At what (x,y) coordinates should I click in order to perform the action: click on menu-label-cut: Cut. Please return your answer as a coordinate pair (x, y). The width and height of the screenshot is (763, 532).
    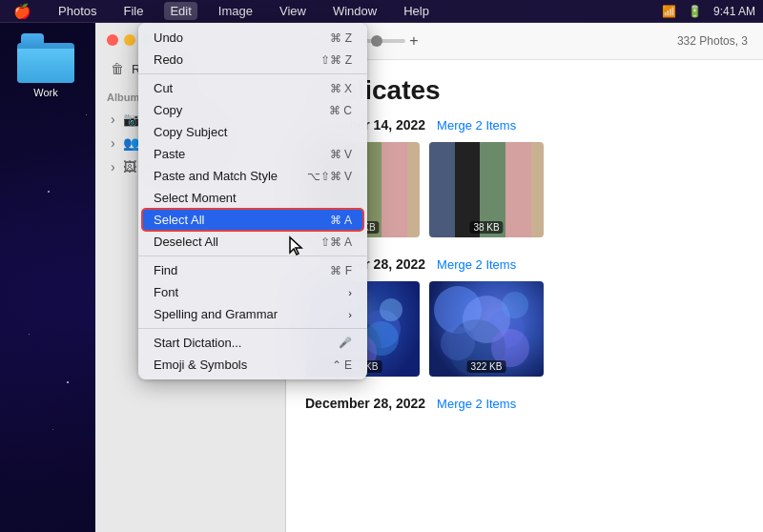
    Looking at the image, I should click on (163, 88).